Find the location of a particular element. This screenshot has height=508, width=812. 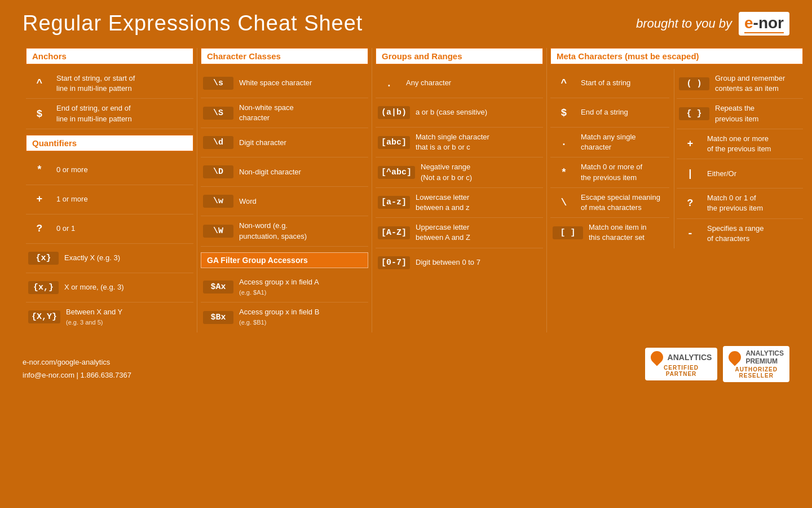

desc-ga-2: Access group x in field B(e.g. $B1) is located at coordinates (279, 317).